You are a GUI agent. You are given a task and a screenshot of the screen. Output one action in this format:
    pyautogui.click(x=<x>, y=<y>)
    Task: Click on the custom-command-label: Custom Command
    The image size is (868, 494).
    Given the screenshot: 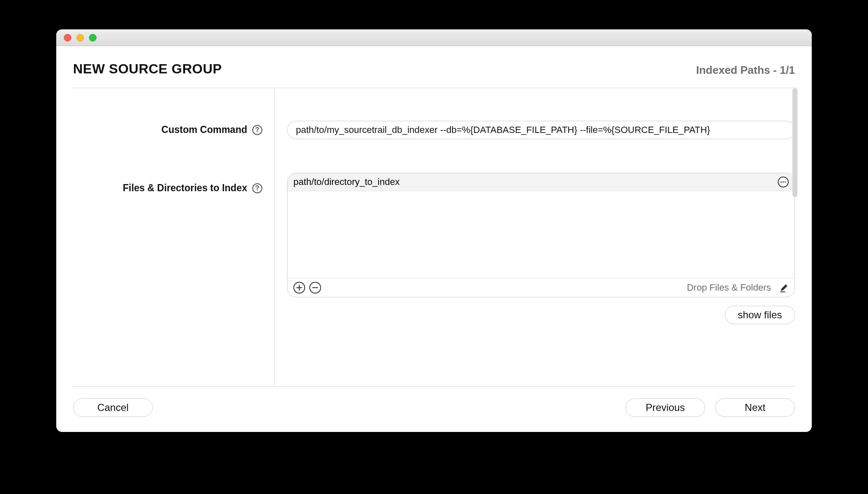 What is the action you would take?
    pyautogui.click(x=204, y=130)
    